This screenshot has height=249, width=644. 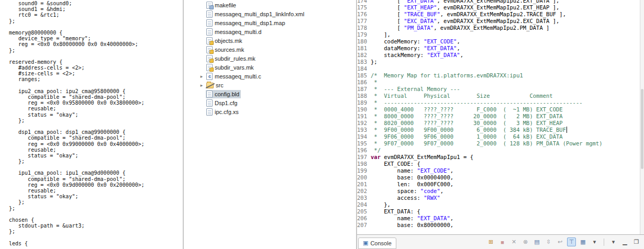 I want to click on code-text: * 9F07_0000 9F07_0000 2_0000 ( 128 kB) P…, so click(x=487, y=143).